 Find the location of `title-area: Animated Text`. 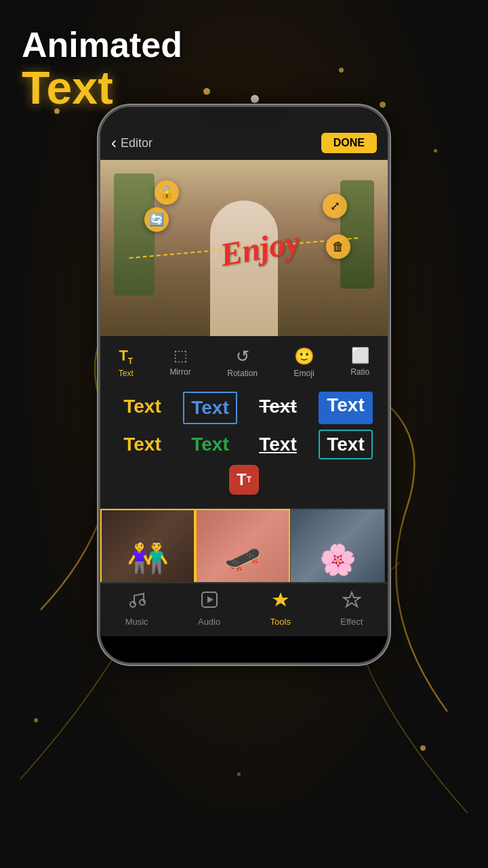

title-area: Animated Text is located at coordinates (102, 68).